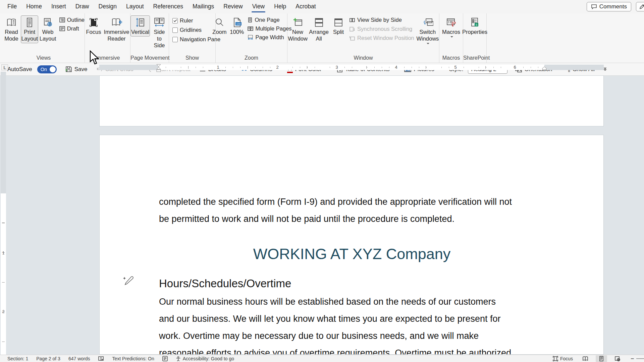 The width and height of the screenshot is (644, 362). Describe the element at coordinates (72, 29) in the screenshot. I see `draft-button: Draft` at that location.